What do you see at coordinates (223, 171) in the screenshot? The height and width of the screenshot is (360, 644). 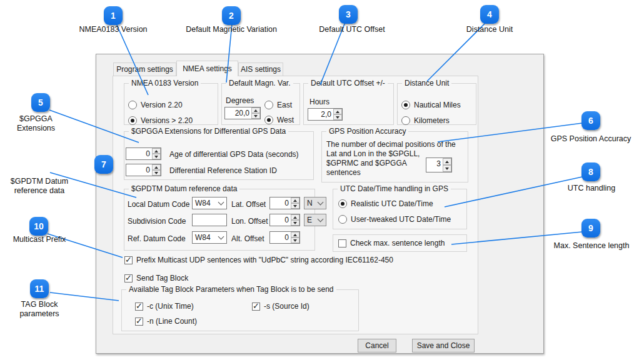 I see `reference-station-label: Differential Reference Station ID` at bounding box center [223, 171].